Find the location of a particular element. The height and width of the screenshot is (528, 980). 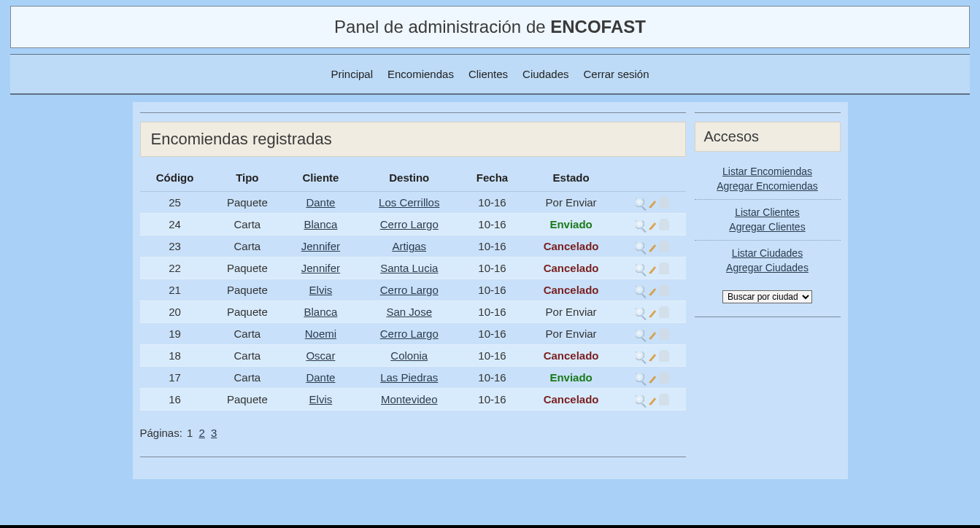

cell-cliente: Oscar is located at coordinates (321, 356).